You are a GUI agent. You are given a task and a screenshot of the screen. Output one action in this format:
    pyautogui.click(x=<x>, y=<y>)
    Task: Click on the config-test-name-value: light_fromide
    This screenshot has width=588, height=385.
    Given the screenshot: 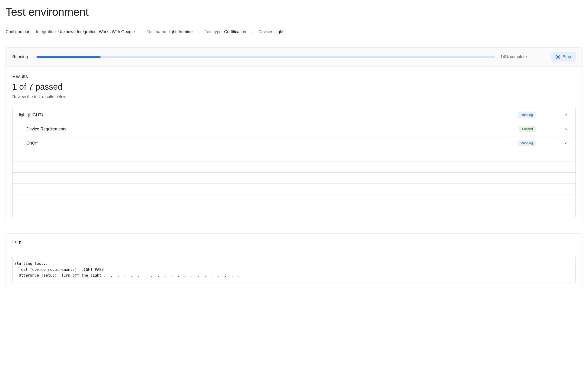 What is the action you would take?
    pyautogui.click(x=181, y=32)
    